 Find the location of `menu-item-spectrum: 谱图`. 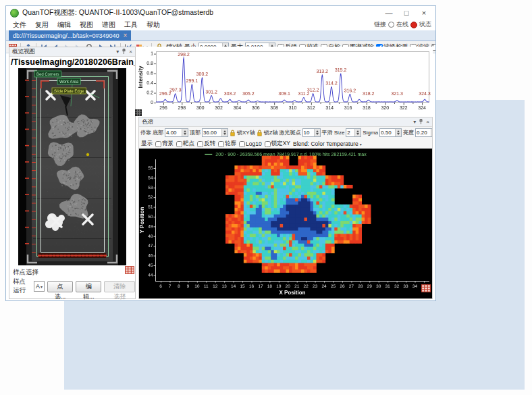

menu-item-spectrum: 谱图 is located at coordinates (109, 25).